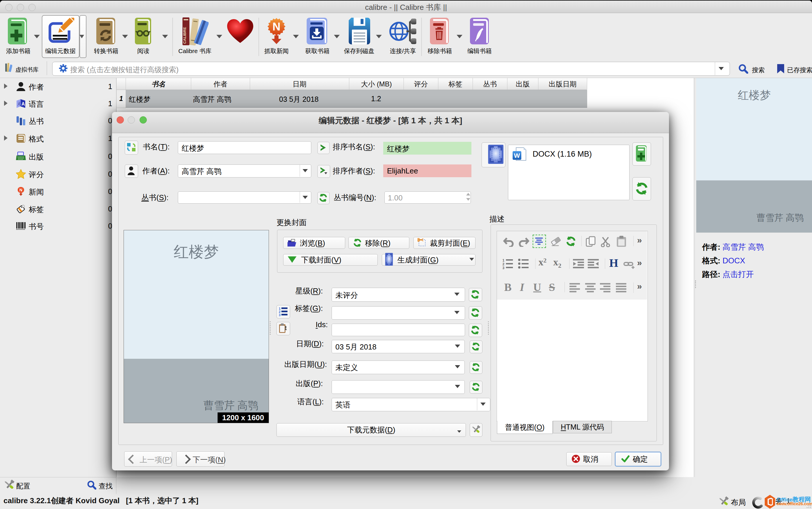 The height and width of the screenshot is (509, 812). What do you see at coordinates (184, 35) in the screenshot?
I see `svg-text: CALIBRE` at bounding box center [184, 35].